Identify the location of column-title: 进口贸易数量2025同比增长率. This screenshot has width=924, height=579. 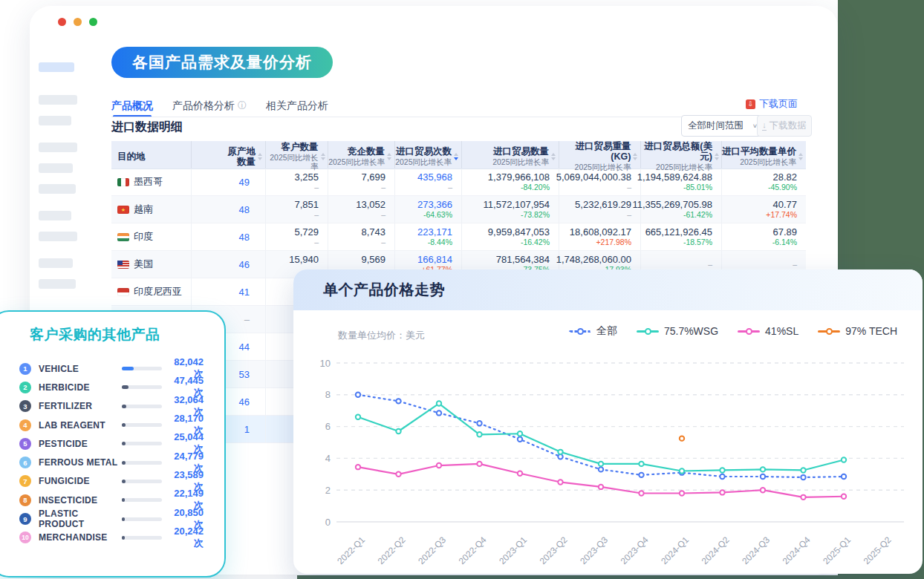
(521, 156).